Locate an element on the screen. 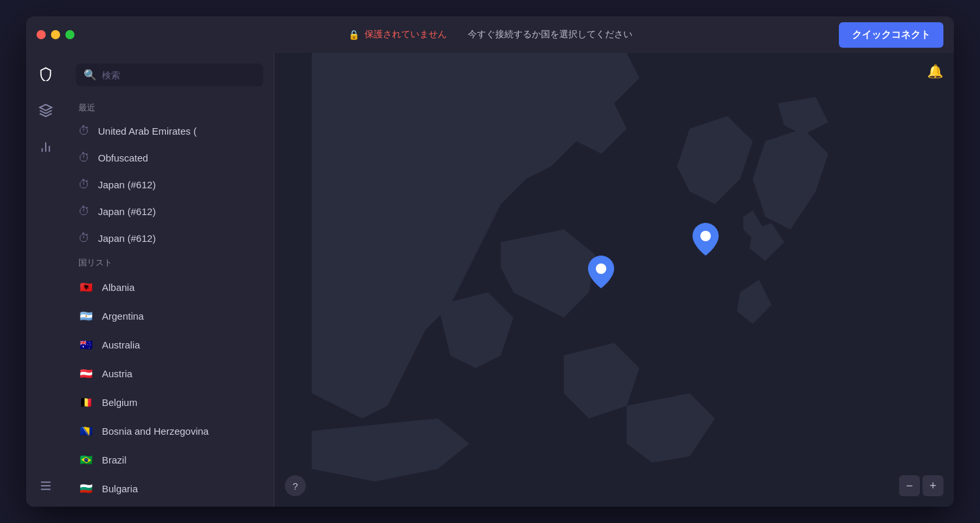 The image size is (980, 523). flag-albania: 🇦🇱 is located at coordinates (86, 287).